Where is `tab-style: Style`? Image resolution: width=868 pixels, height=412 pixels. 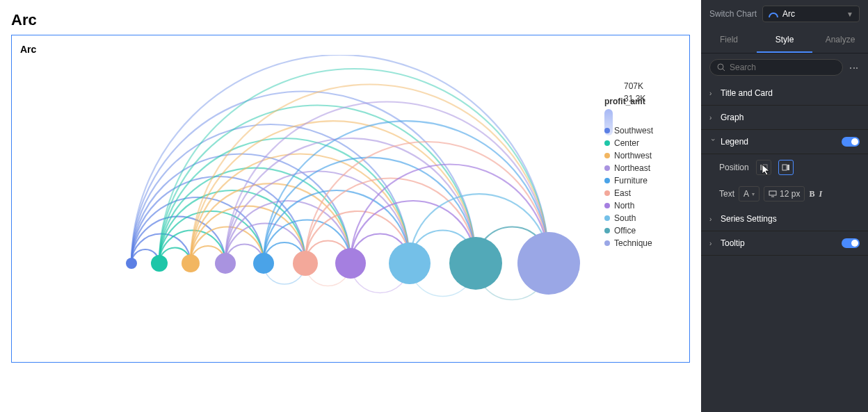 tab-style: Style is located at coordinates (785, 40).